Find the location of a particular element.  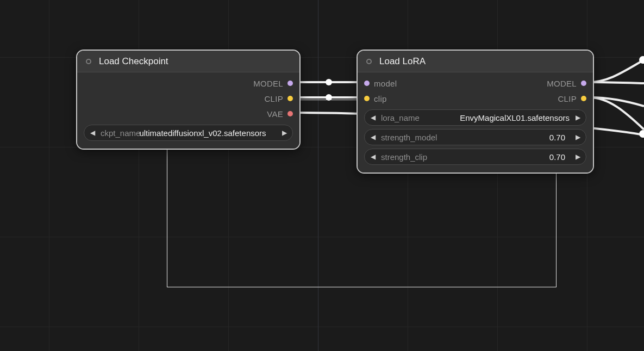

node-title: Load LoRA is located at coordinates (402, 61).